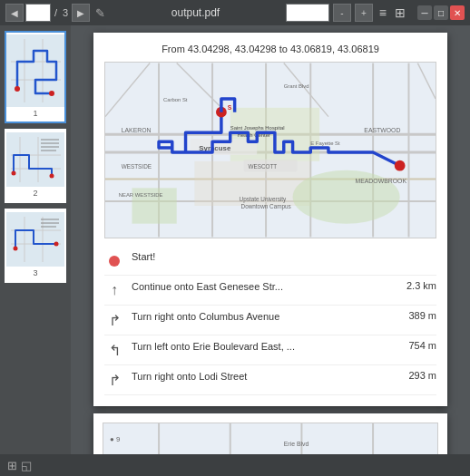 This screenshot has width=470, height=476. What do you see at coordinates (423, 316) in the screenshot?
I see `direction-dist-2: 389 m` at bounding box center [423, 316].